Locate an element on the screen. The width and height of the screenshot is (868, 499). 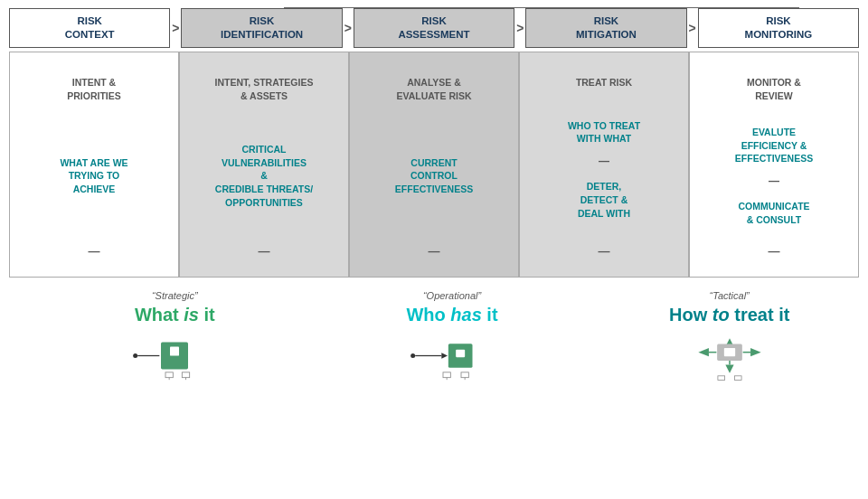
header-risk-context: RISK CONTEXT is located at coordinates (90, 28).